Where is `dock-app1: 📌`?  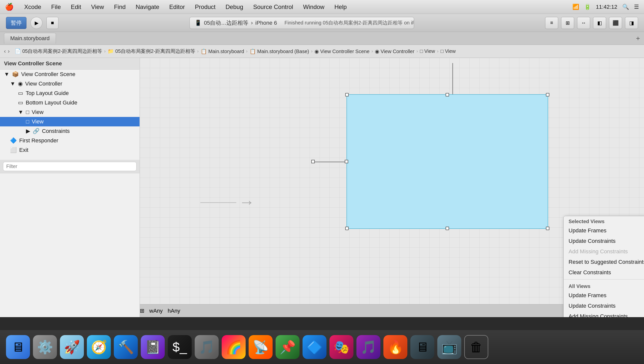
dock-app1: 📌 is located at coordinates (288, 347).